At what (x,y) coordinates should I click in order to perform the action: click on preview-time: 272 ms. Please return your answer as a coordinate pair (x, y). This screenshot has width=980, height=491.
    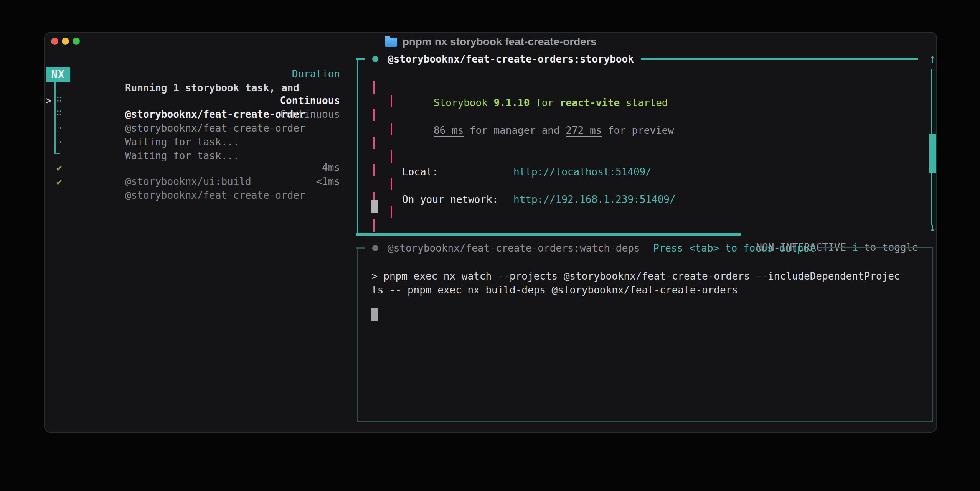
    Looking at the image, I should click on (584, 130).